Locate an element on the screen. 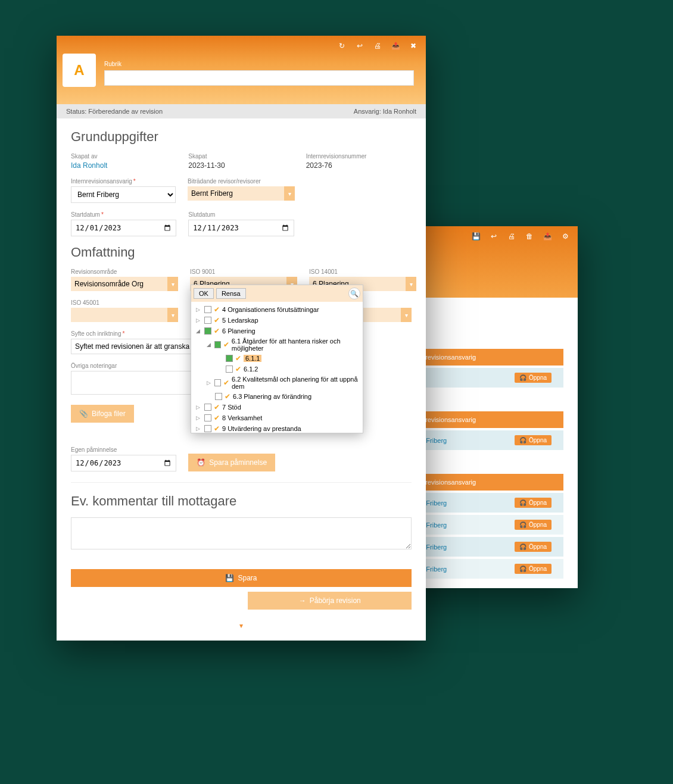 The image size is (673, 784). modal-header: ↻ ↩ 🖨 📤 ✖ A Rubrik is located at coordinates (241, 42).